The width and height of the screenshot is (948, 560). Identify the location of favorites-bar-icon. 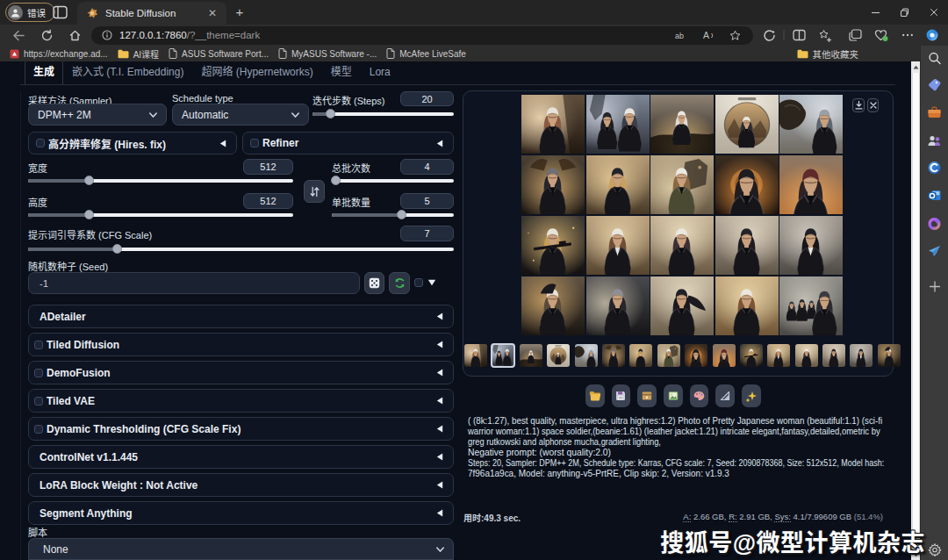
(825, 35).